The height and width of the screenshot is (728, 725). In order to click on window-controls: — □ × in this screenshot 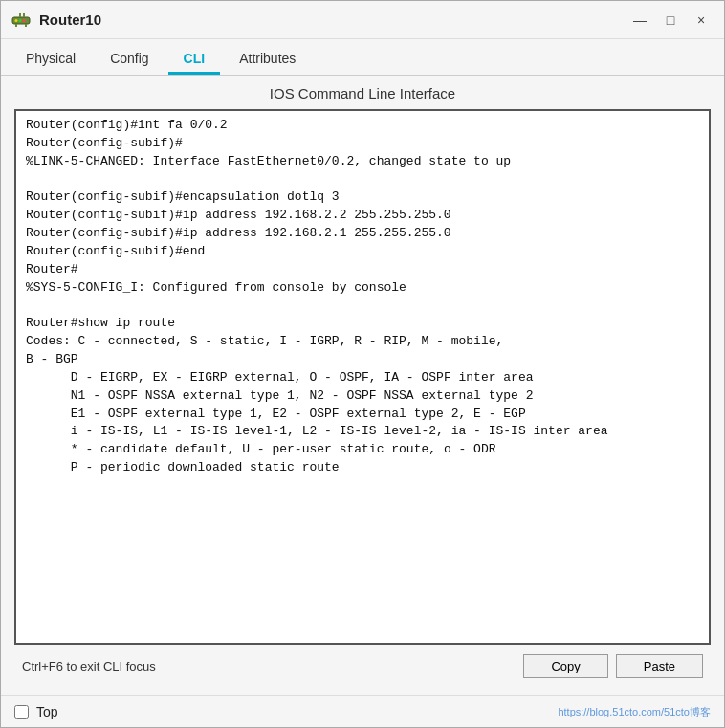, I will do `click(670, 20)`.